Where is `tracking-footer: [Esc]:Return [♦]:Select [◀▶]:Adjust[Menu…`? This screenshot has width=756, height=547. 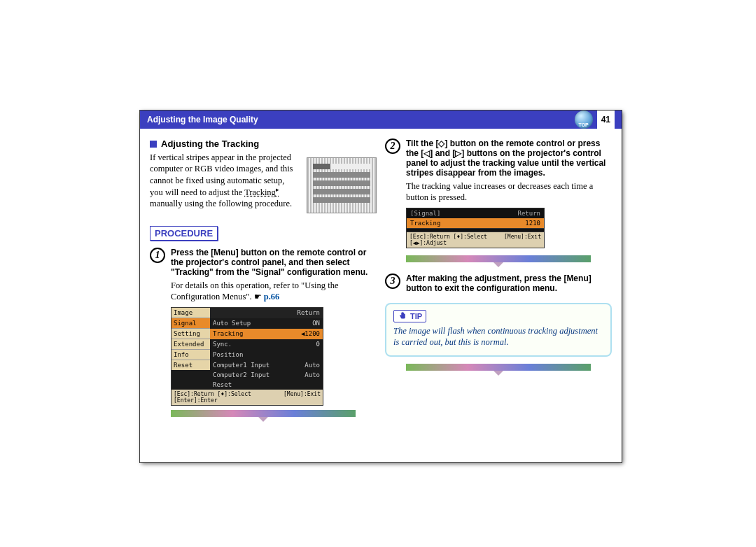 tracking-footer: [Esc]:Return [♦]:Select [◀▶]:Adjust[Menu… is located at coordinates (475, 240).